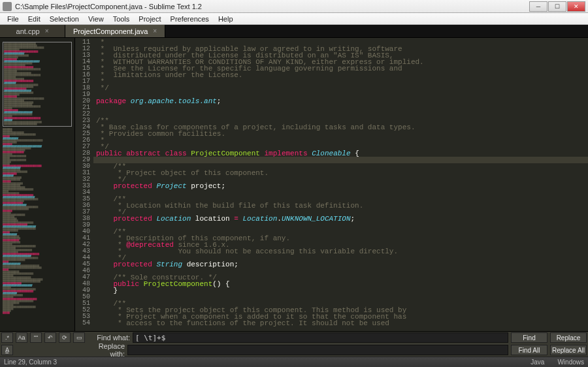  I want to click on wrap-toggle: ⟳, so click(65, 338).